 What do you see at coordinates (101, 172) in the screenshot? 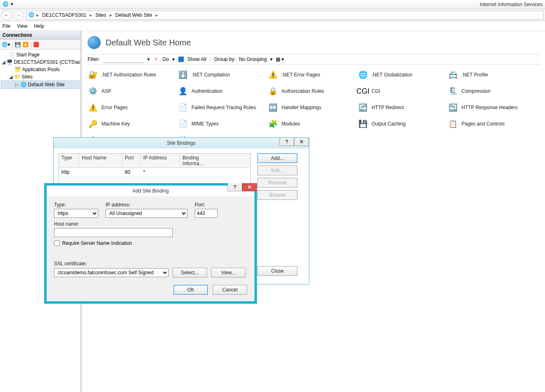
I see `cell-host` at bounding box center [101, 172].